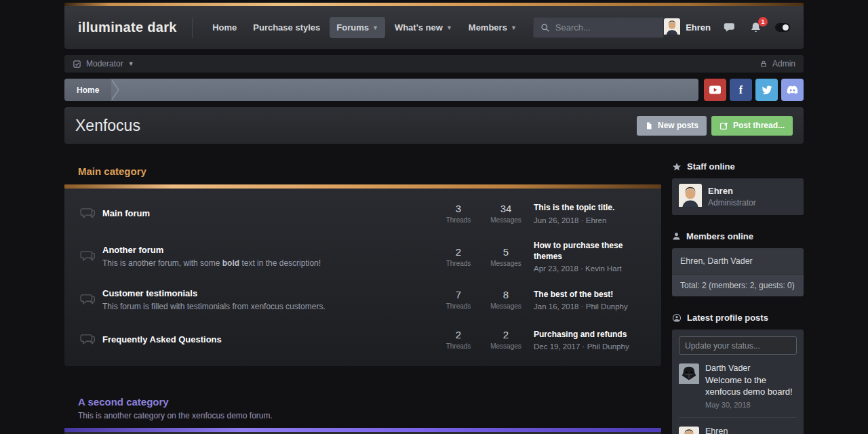 This screenshot has width=868, height=434. What do you see at coordinates (677, 318) in the screenshot?
I see `user-circle-icon` at bounding box center [677, 318].